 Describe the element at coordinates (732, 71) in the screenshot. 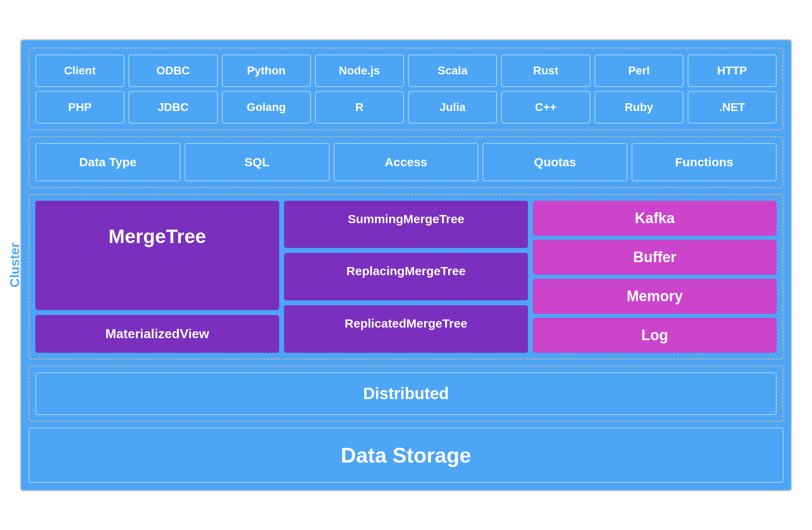

I see `lang-http: HTTP` at that location.